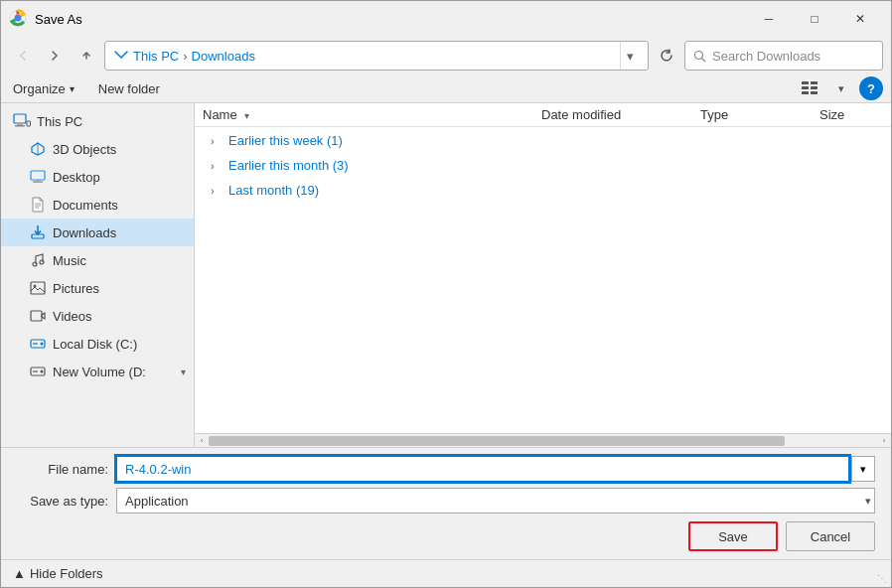  Describe the element at coordinates (752, 115) in the screenshot. I see `col-type: Type` at that location.